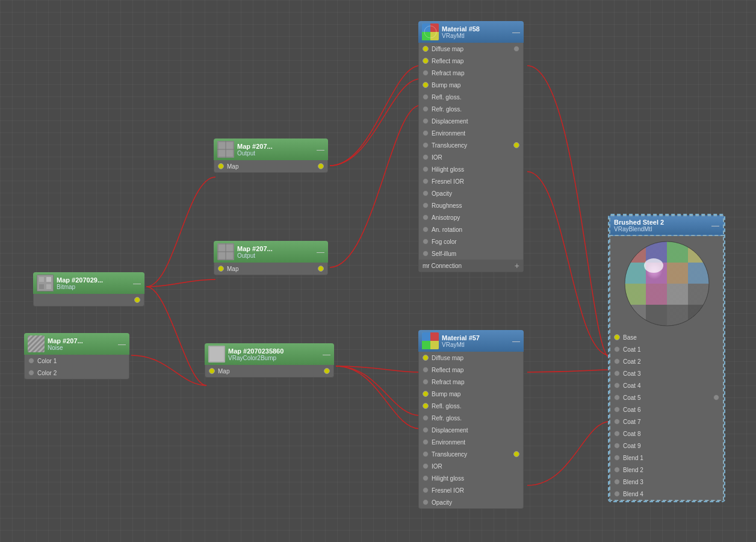  Describe the element at coordinates (426, 430) in the screenshot. I see `socket-displacement-57-in` at that location.